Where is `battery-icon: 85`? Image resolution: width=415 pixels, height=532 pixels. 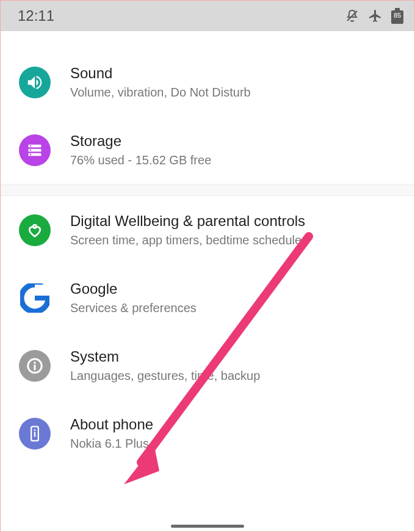 battery-icon: 85 is located at coordinates (397, 16).